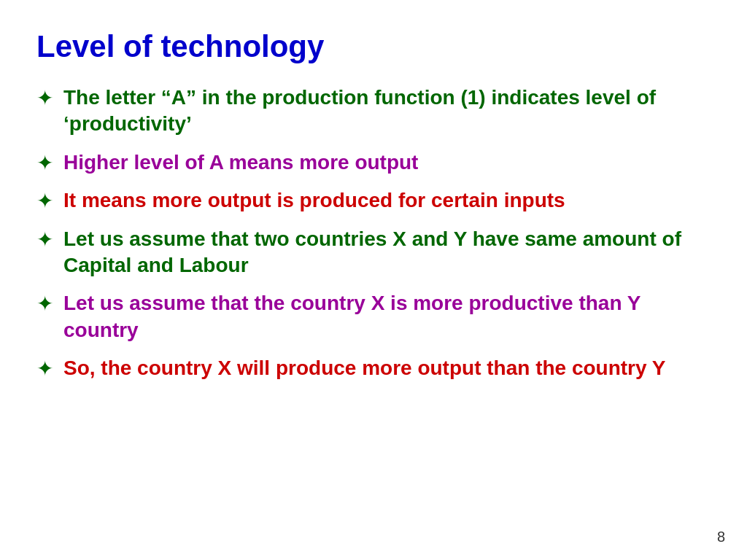 The image size is (747, 560). What do you see at coordinates (45, 98) in the screenshot?
I see `diamond-icon-1: ✦` at bounding box center [45, 98].